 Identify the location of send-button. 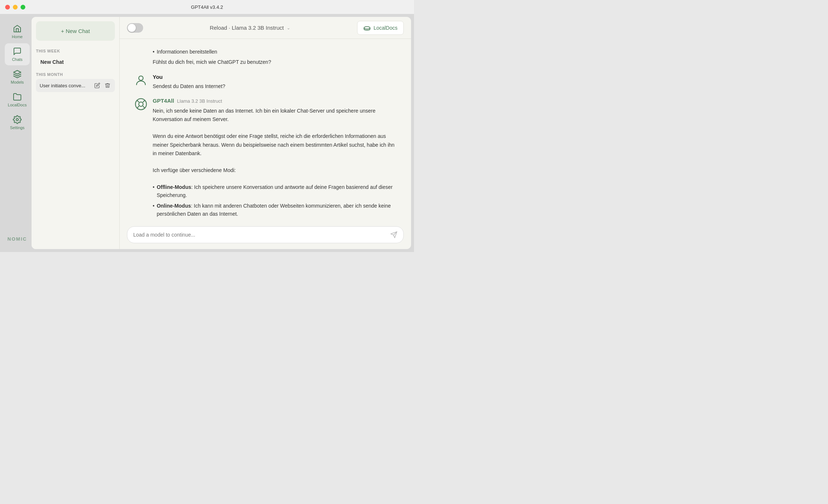
(394, 235).